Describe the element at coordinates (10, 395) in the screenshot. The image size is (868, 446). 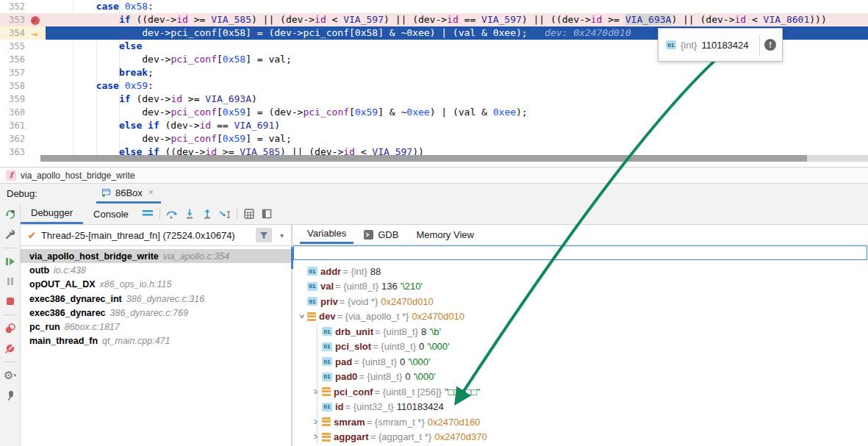
I see `pin-icon` at that location.